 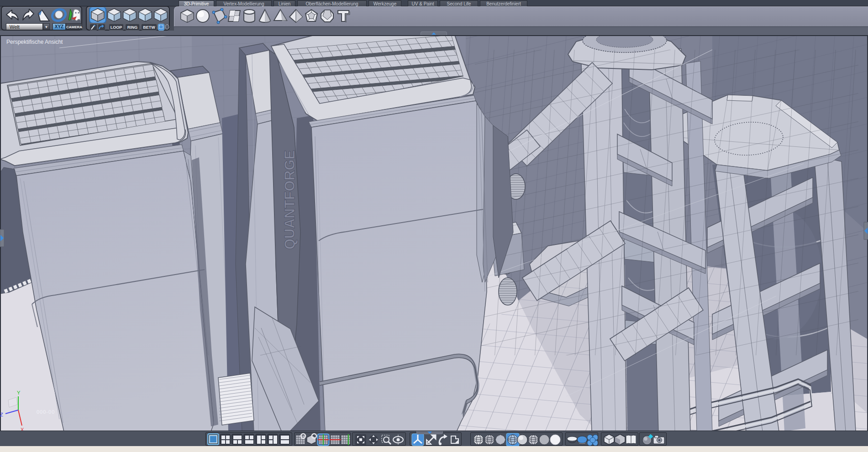 What do you see at coordinates (46, 412) in the screenshot?
I see `svg-text: 000-00` at bounding box center [46, 412].